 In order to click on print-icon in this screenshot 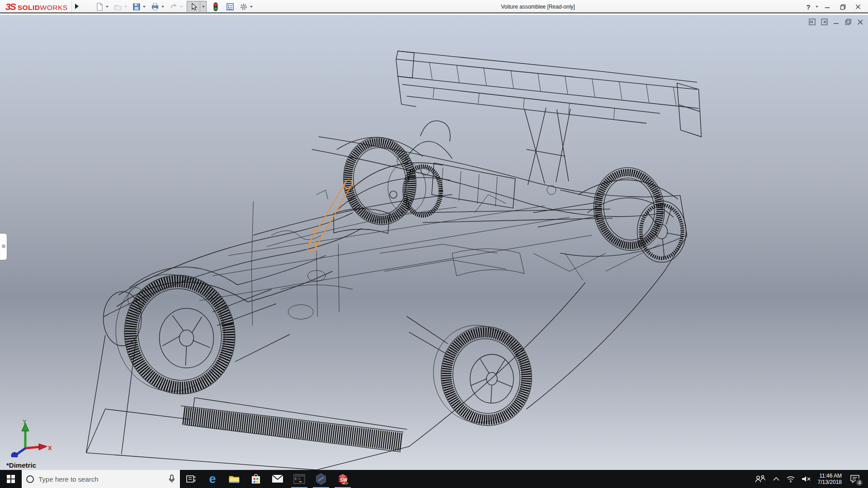, I will do `click(155, 7)`.